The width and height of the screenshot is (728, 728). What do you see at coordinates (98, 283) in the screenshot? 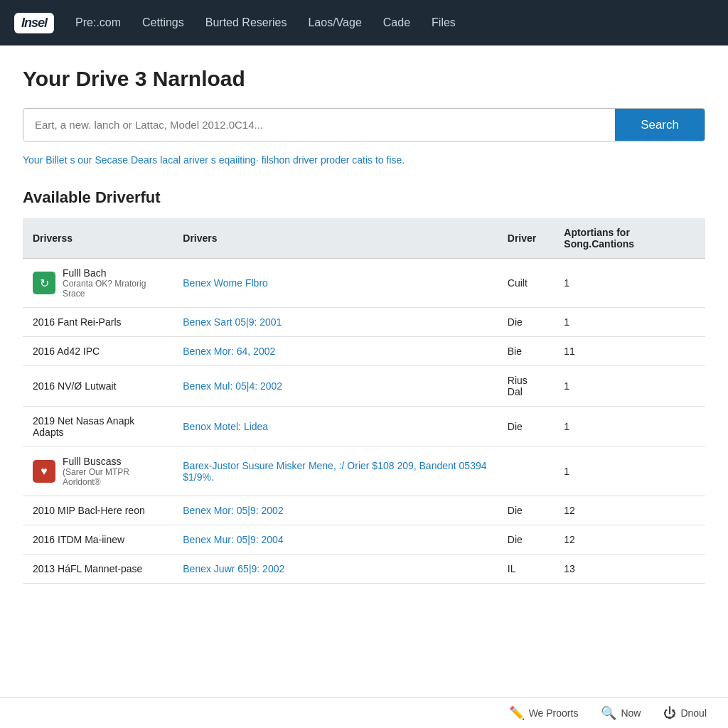
I see `driver-name-cell: ↻Fulll BachCoranta OK? Mratorig Srace` at bounding box center [98, 283].